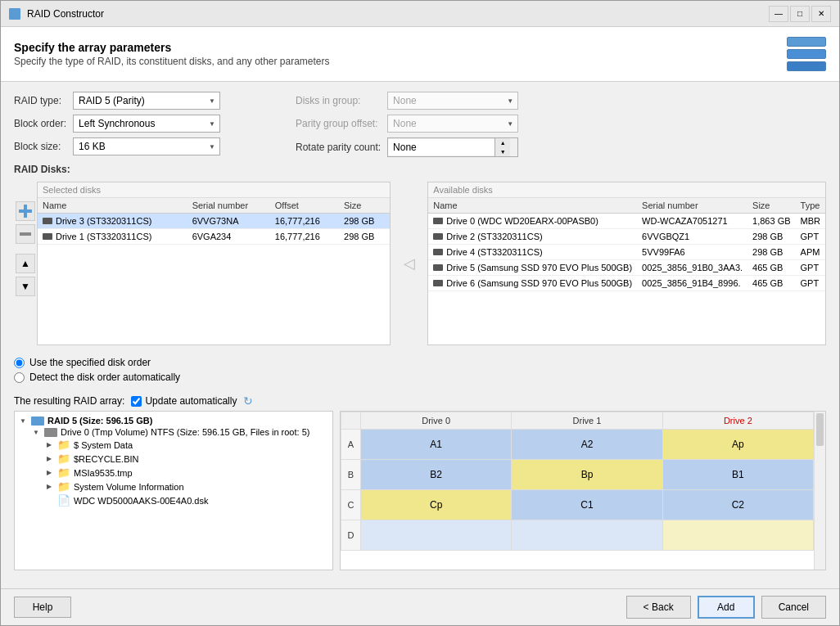  Describe the element at coordinates (147, 101) in the screenshot. I see `raid-type-select: RAID 5 (Parity)` at that location.